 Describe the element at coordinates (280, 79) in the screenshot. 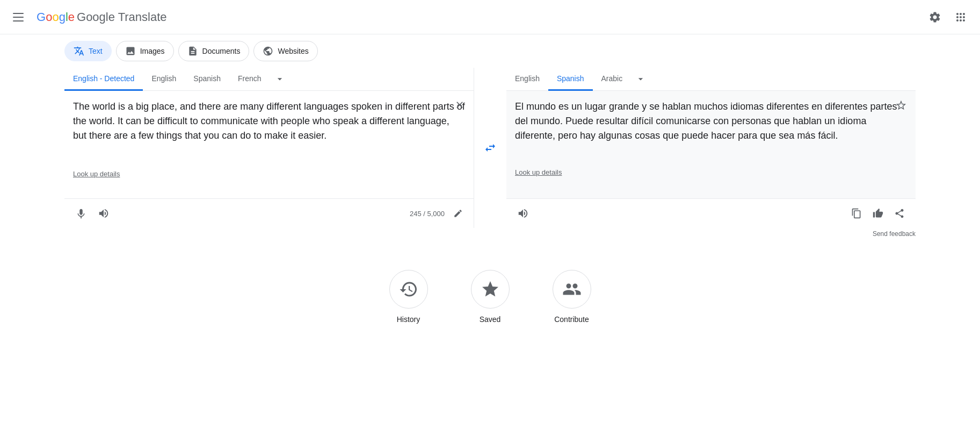

I see `source-more-languages-button` at that location.